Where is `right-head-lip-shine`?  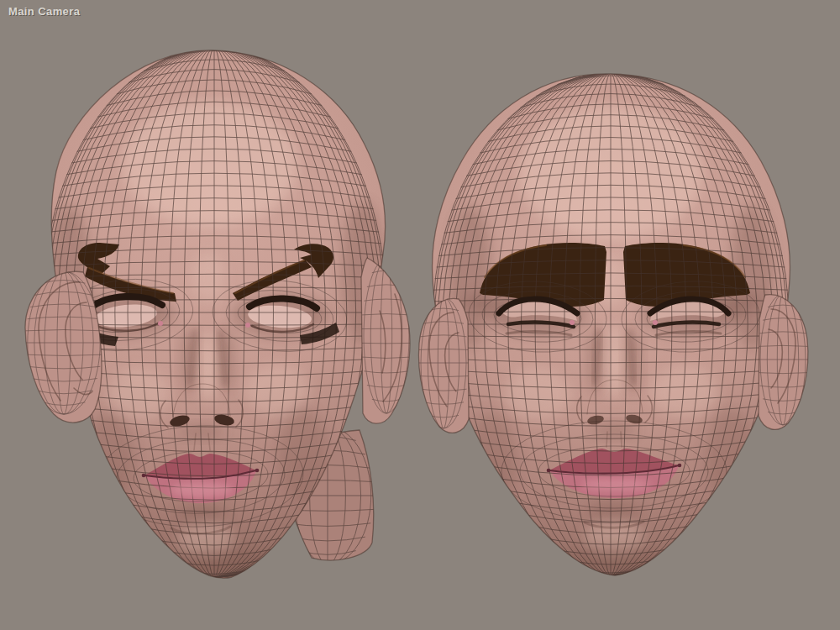 right-head-lip-shine is located at coordinates (616, 485).